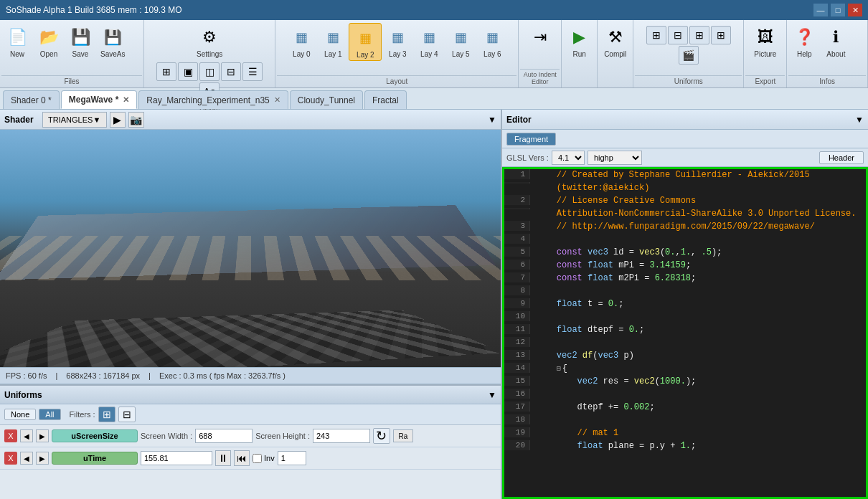 This screenshot has width=868, height=499. Describe the element at coordinates (20, 414) in the screenshot. I see `none-button: None` at that location.